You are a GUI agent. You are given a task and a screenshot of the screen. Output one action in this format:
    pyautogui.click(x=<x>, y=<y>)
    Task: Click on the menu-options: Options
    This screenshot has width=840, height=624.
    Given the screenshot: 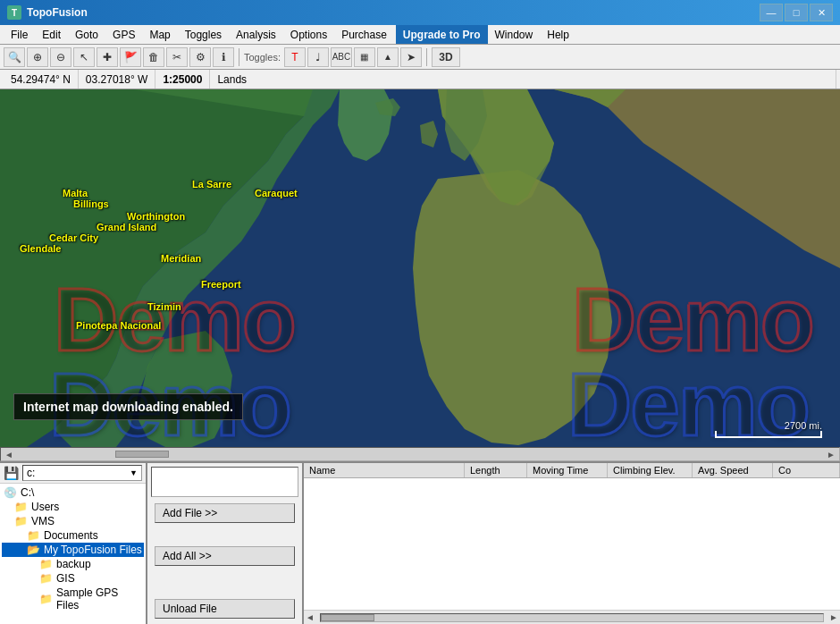 What is the action you would take?
    pyautogui.click(x=309, y=34)
    